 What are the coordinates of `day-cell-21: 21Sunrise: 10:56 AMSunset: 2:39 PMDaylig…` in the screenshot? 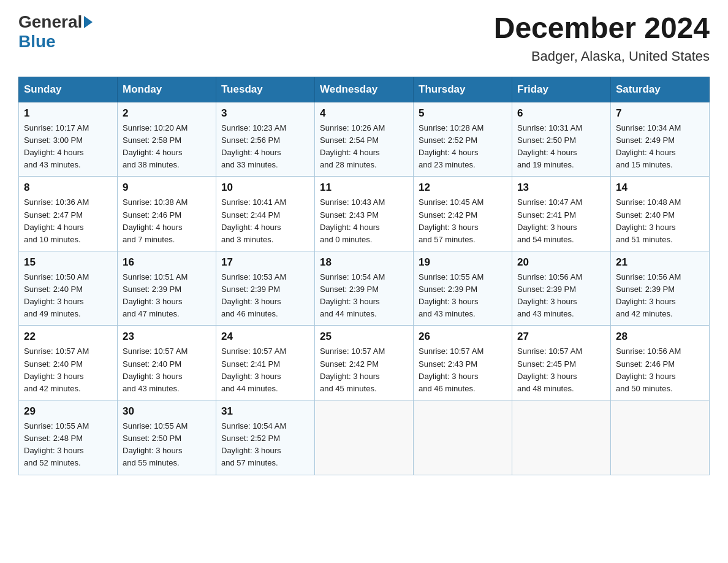 It's located at (661, 288).